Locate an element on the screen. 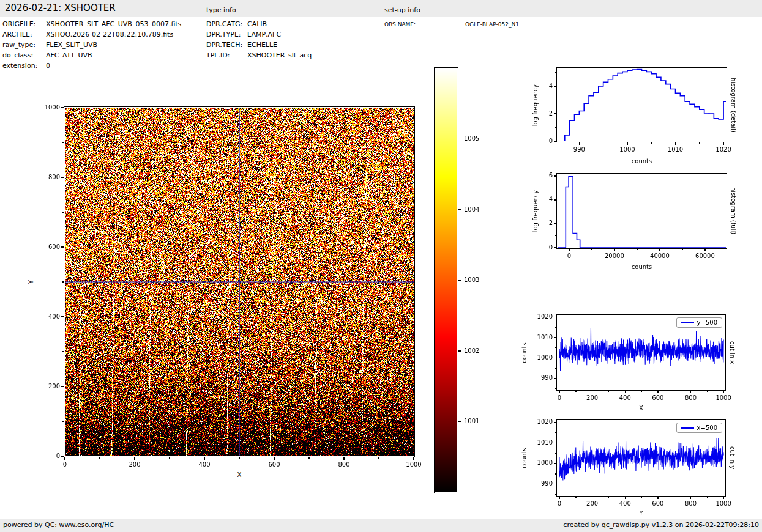  histogram-full-xlabel: counts is located at coordinates (642, 267).